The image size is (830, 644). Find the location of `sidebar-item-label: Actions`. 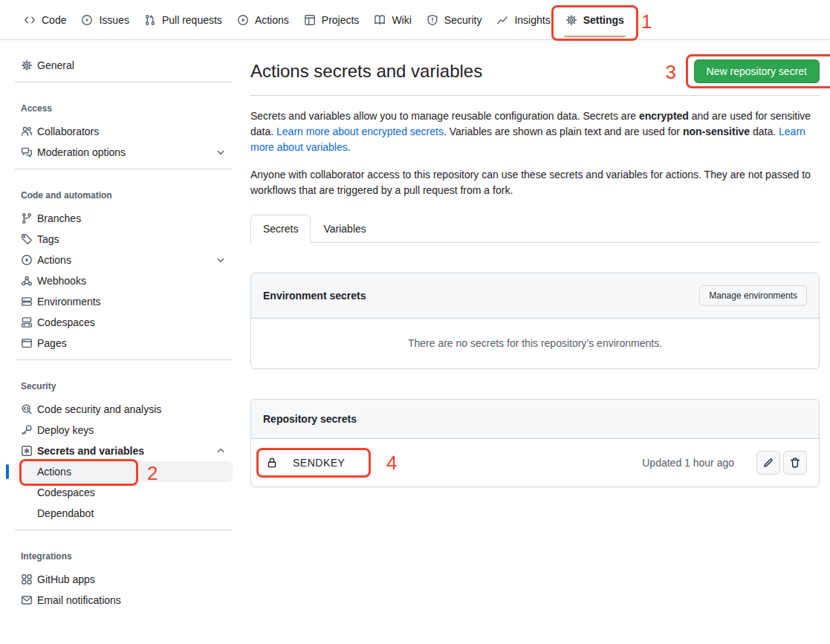

sidebar-item-label: Actions is located at coordinates (54, 260).